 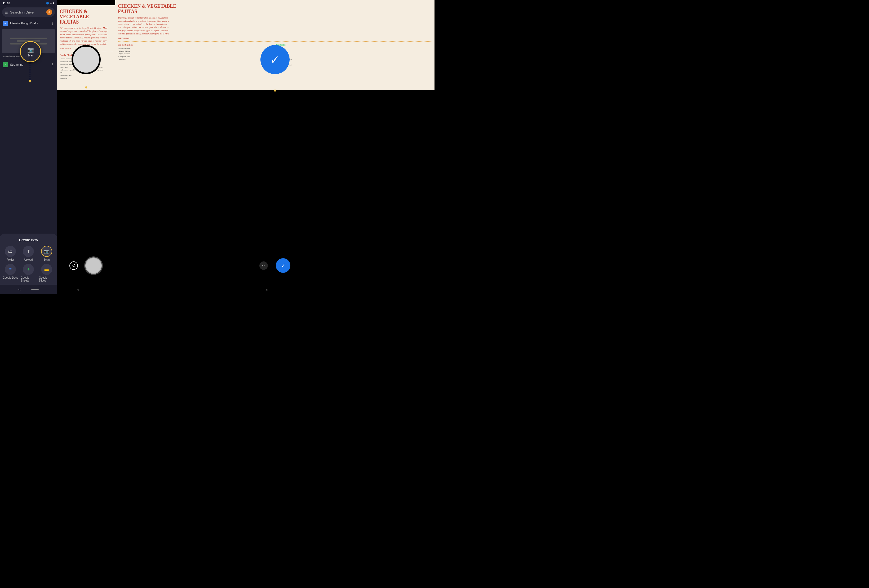 I want to click on nav-pill-mid, so click(x=92, y=290).